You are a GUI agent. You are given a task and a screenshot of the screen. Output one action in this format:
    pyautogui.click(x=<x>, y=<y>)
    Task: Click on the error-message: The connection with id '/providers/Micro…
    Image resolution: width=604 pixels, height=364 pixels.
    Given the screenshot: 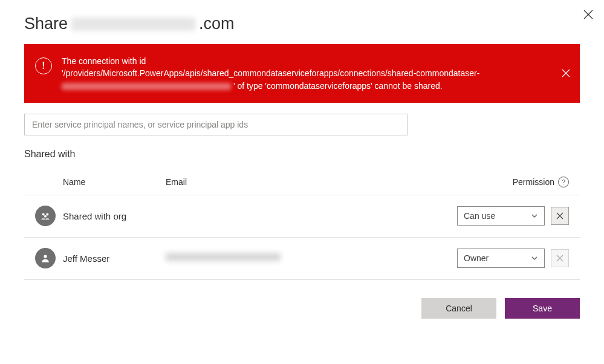 What is the action you would take?
    pyautogui.click(x=316, y=73)
    